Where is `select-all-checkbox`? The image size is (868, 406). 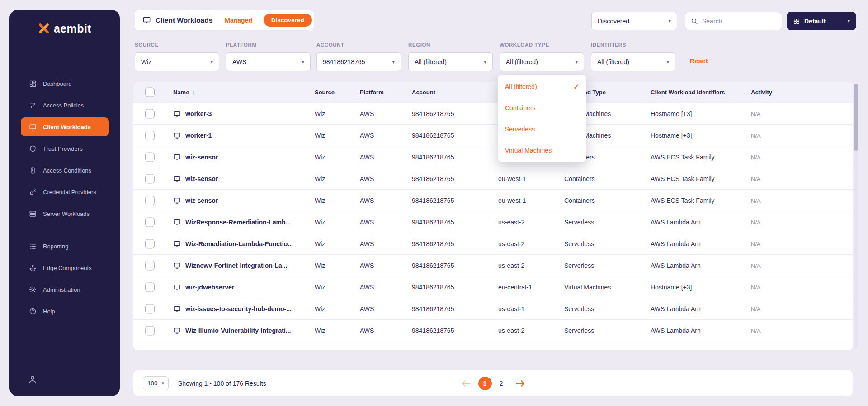 select-all-checkbox is located at coordinates (150, 92).